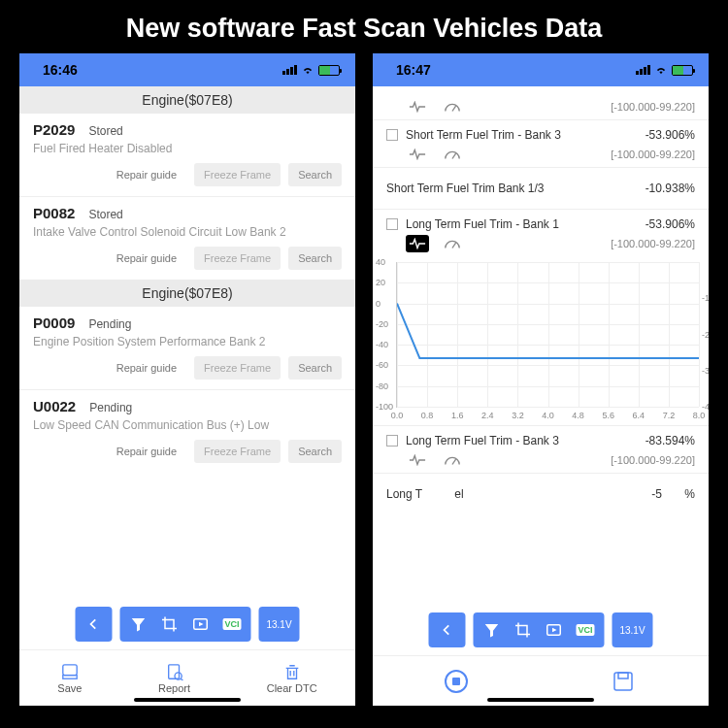  I want to click on data-row: Long Term Fuel Trim - Bank 3 -83.594% [-…, so click(541, 449).